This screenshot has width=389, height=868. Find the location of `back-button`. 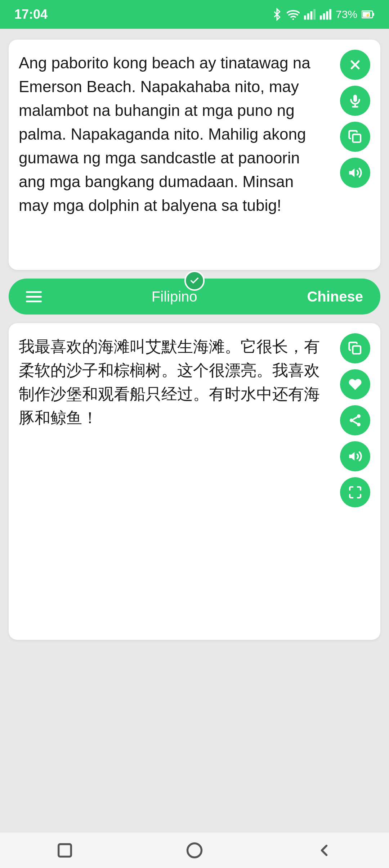

back-button is located at coordinates (324, 850).